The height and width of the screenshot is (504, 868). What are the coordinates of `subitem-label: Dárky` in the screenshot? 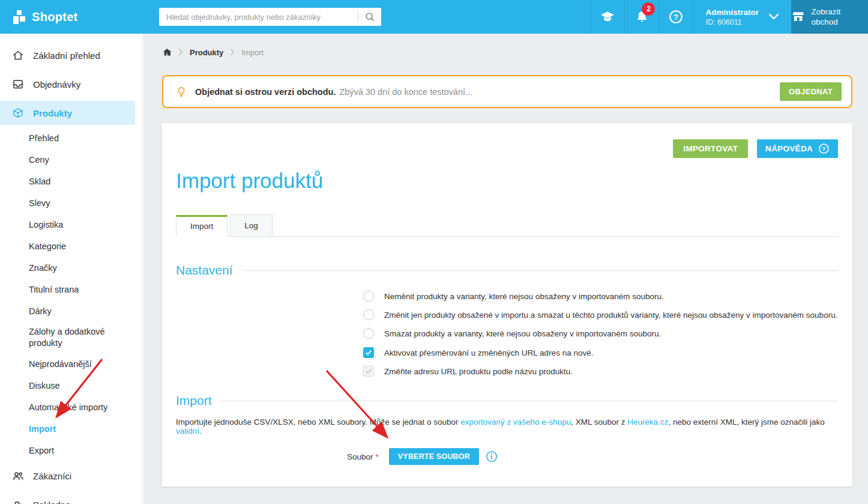 It's located at (40, 311).